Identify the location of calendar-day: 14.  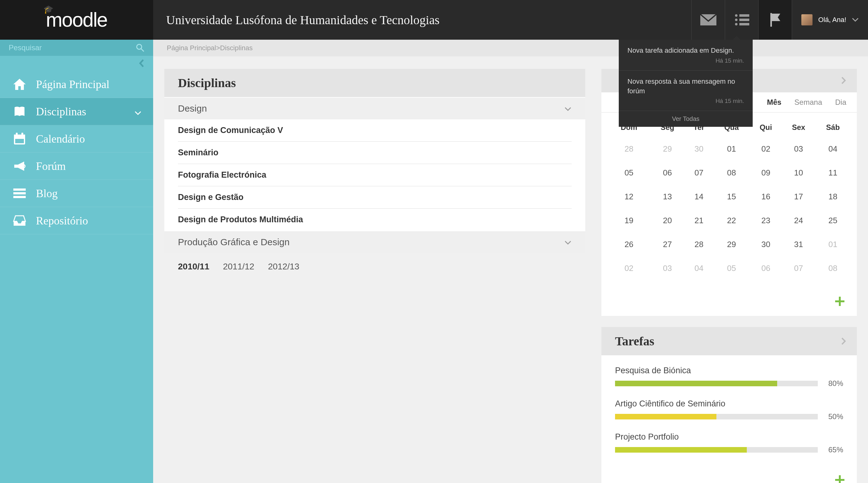
(699, 197).